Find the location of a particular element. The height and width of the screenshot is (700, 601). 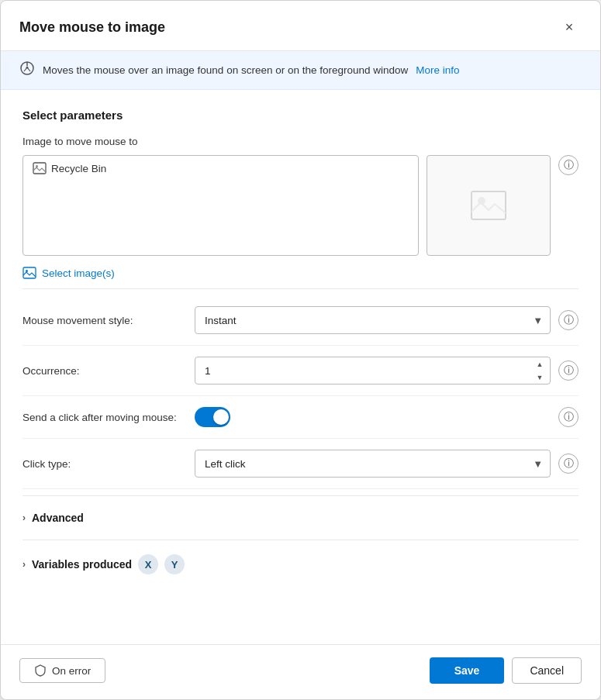

image-section-label: Image to move mouse to is located at coordinates (301, 141).